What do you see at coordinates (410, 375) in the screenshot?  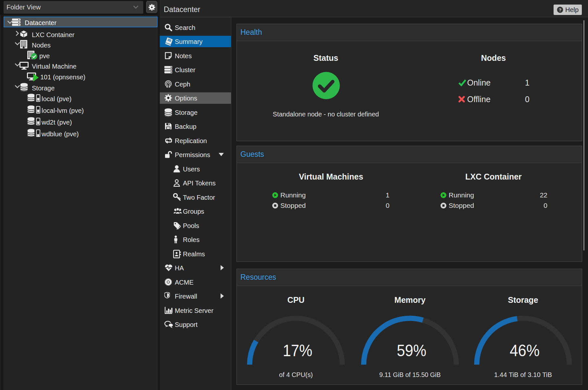 I see `svg-text: 9.11 GiB of 15.50 GiB` at bounding box center [410, 375].